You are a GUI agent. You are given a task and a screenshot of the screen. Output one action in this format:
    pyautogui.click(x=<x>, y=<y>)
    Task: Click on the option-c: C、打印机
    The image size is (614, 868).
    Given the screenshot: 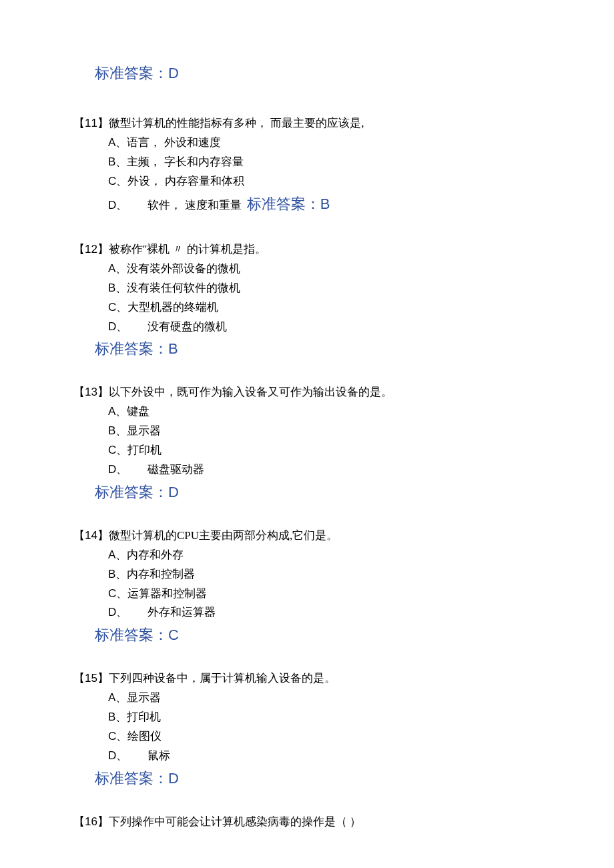 What is the action you would take?
    pyautogui.click(x=324, y=451)
    